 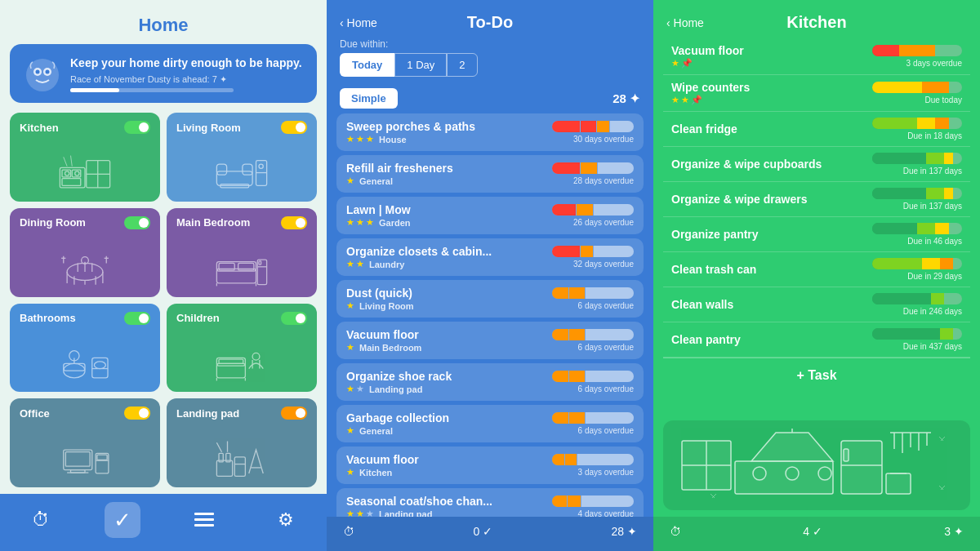 I want to click on todo-title: To-Do, so click(x=490, y=23).